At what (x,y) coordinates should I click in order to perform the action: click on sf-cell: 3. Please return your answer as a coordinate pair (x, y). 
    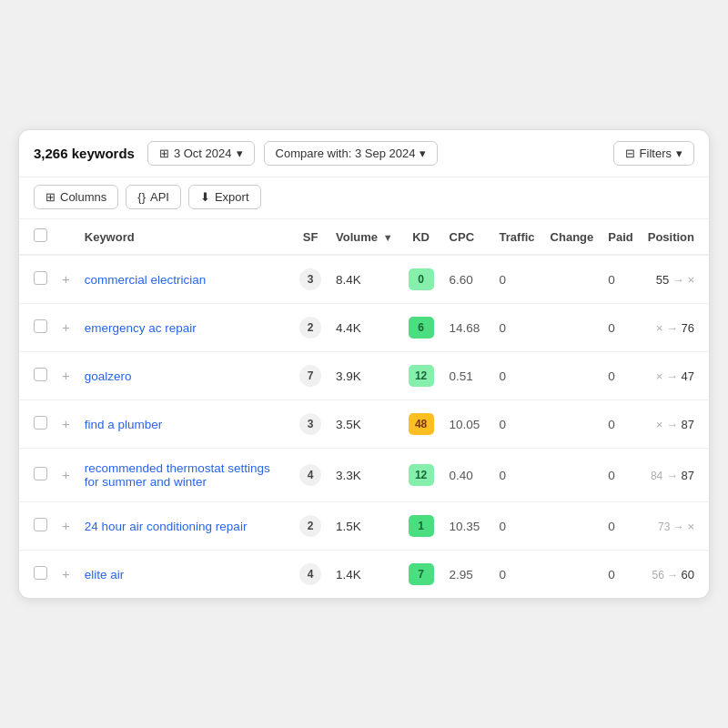
    Looking at the image, I should click on (310, 424).